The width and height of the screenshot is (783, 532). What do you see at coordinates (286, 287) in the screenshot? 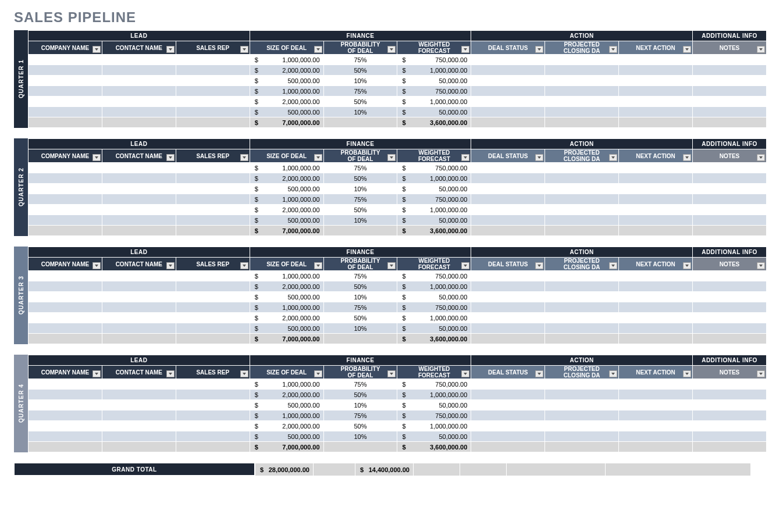
I see `cell-deal: $2,000,000.00` at bounding box center [286, 287].